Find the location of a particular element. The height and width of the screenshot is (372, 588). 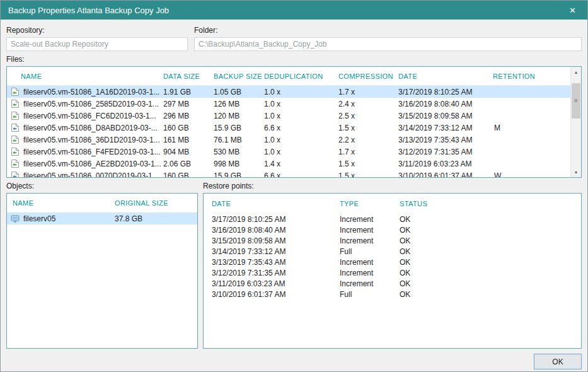

objects-label: Objects: is located at coordinates (102, 186).